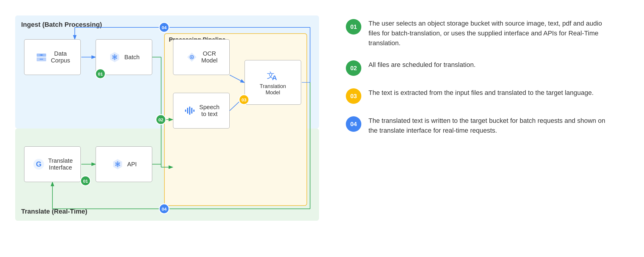 The width and height of the screenshot is (644, 257). I want to click on data-corpus-label: DataCorpus, so click(60, 57).